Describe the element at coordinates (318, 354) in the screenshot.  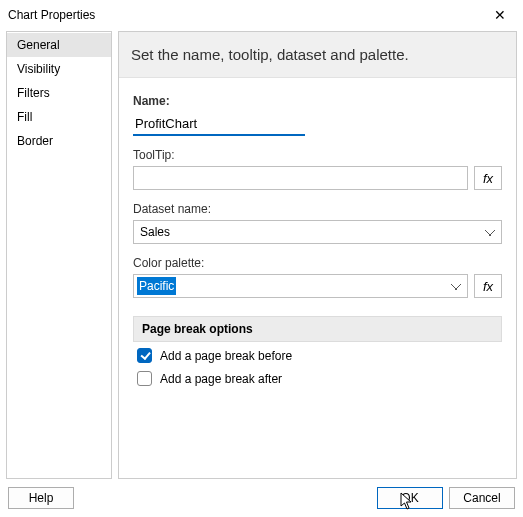
I see `page-break-before-row: Add a page break before` at that location.